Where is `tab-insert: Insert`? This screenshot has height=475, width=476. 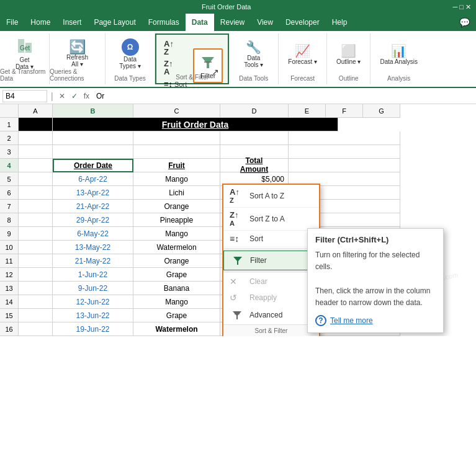 tab-insert: Insert is located at coordinates (72, 22).